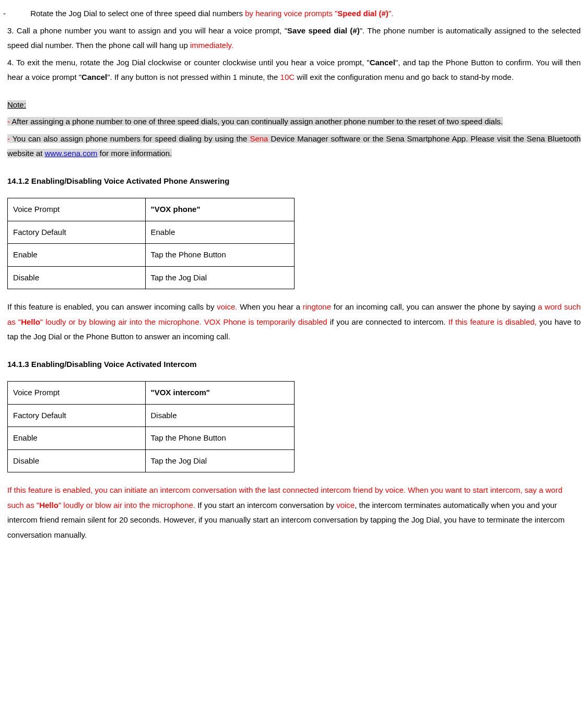 Image resolution: width=588 pixels, height=723 pixels. What do you see at coordinates (294, 70) in the screenshot?
I see `paragraph-4: 4. To exit the menu, rotate the Jog Dial…` at bounding box center [294, 70].